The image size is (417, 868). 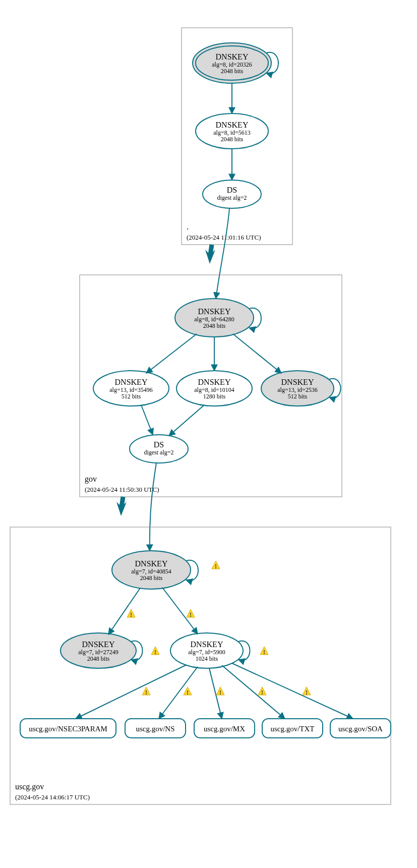 I want to click on leaf-txt: uscg.gov/TXT, so click(x=292, y=728).